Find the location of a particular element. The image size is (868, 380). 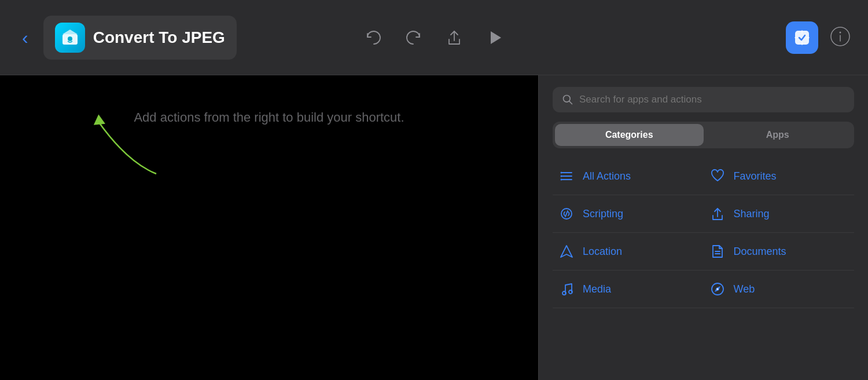

documents-label: Documents is located at coordinates (760, 251).